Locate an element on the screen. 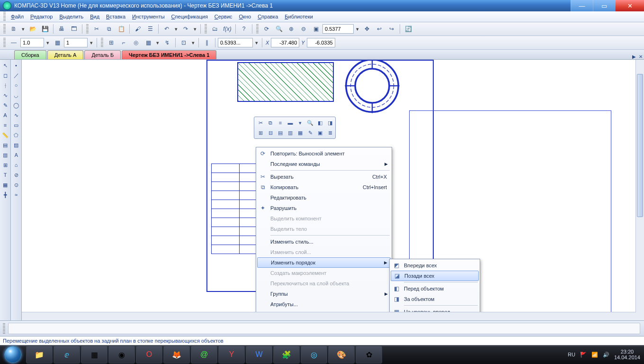 Image resolution: width=644 pixels, height=364 pixels. doc-tab: Деталь Б is located at coordinates (102, 55).